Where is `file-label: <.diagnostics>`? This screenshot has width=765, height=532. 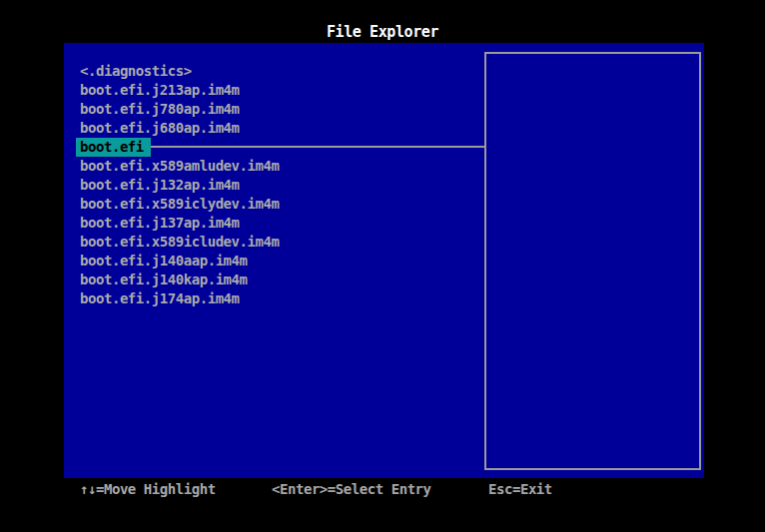
file-label: <.diagnostics> is located at coordinates (136, 72).